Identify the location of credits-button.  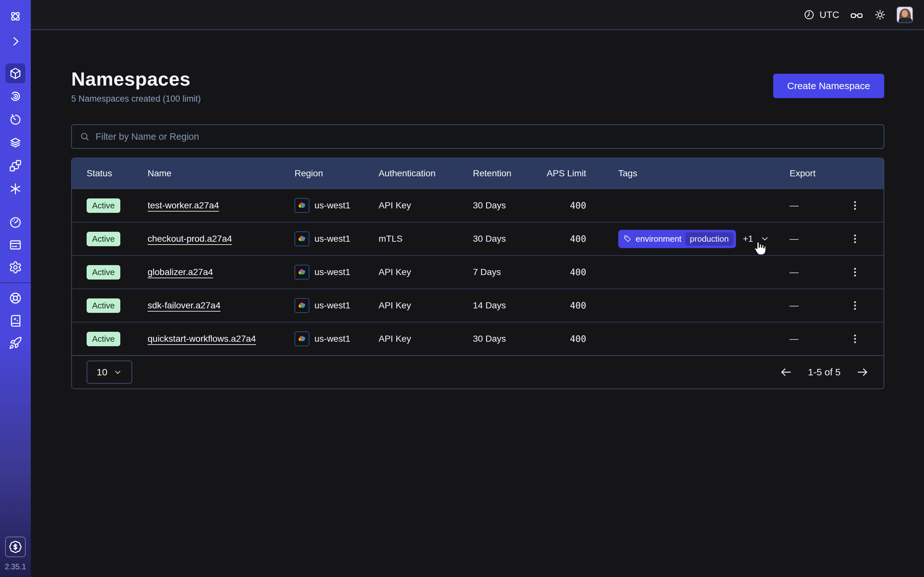
(15, 547).